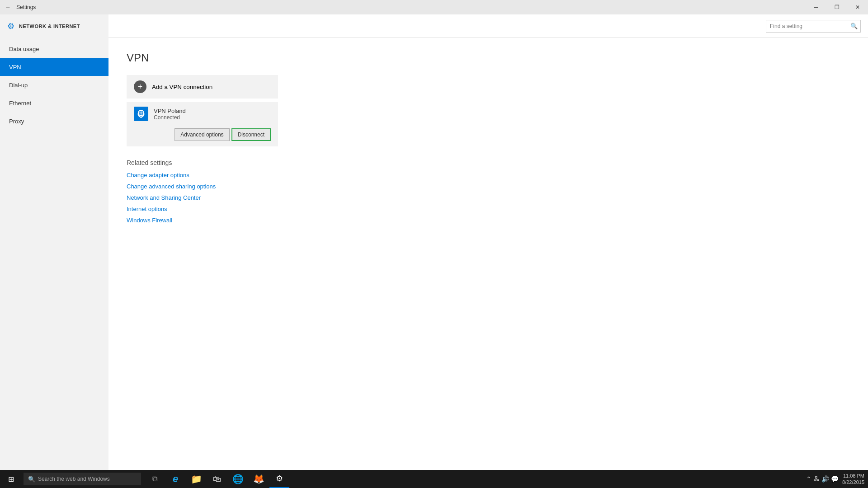 This screenshot has height=488, width=868. What do you see at coordinates (155, 479) in the screenshot?
I see `taskbar-task-view: ⧉` at bounding box center [155, 479].